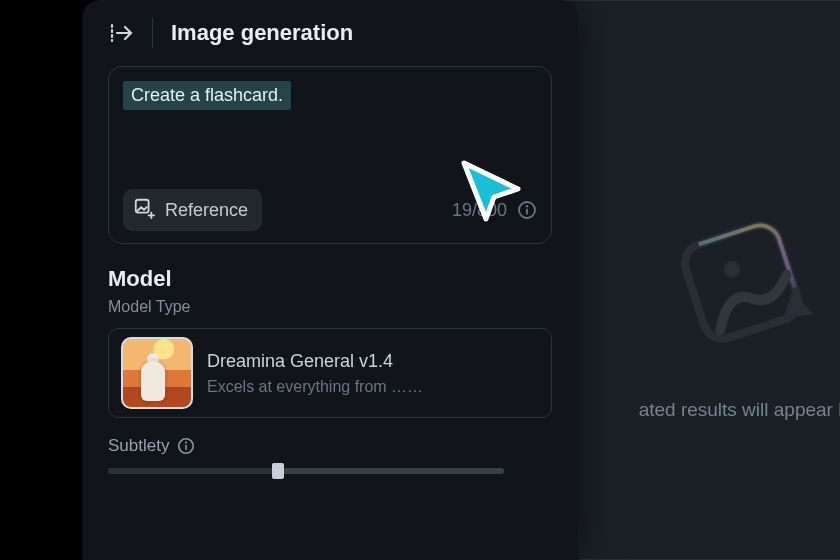  Describe the element at coordinates (330, 210) in the screenshot. I see `prompt-footer: Reference 19/800` at that location.